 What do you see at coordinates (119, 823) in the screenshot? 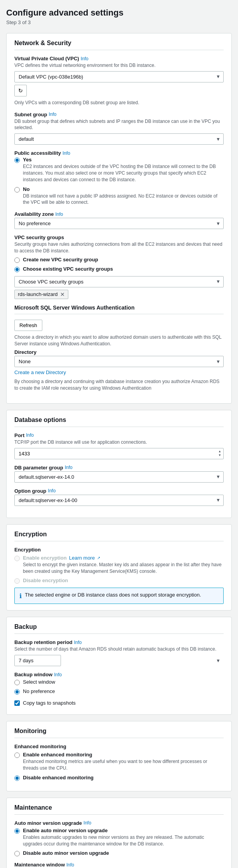
I see `auto-minor-upgrade-label: Auto minor version upgrade Info` at bounding box center [119, 823].